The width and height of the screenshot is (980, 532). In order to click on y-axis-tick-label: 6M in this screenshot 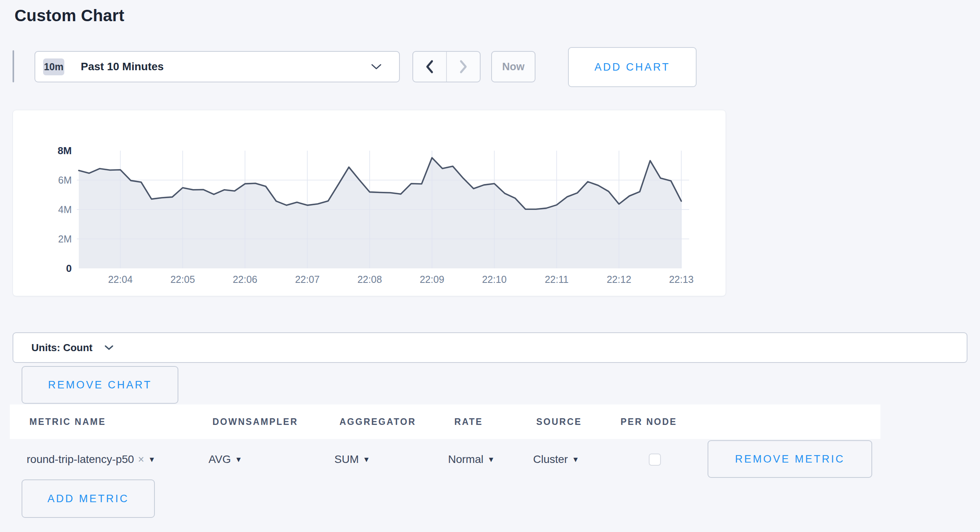, I will do `click(65, 180)`.